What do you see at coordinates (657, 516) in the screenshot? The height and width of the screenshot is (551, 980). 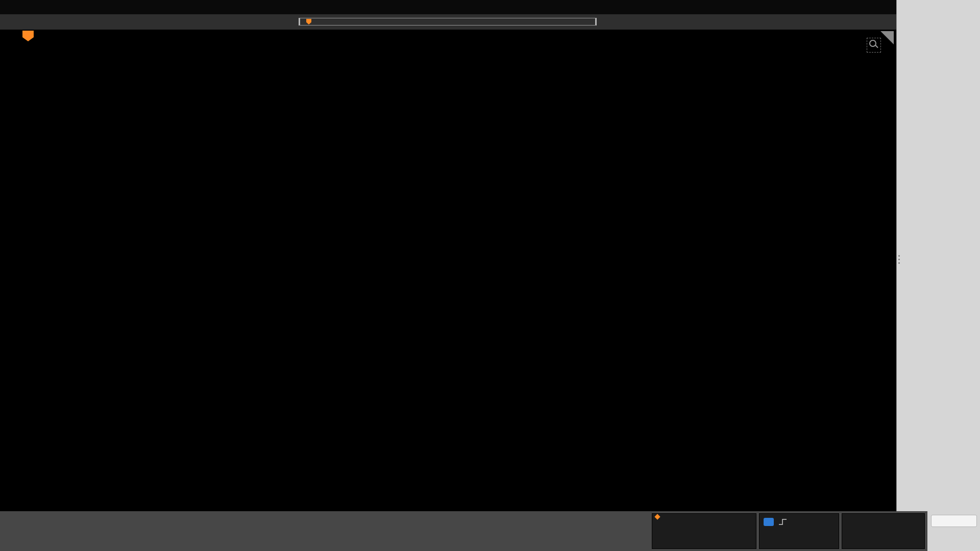 I see `trigger-position-icon` at bounding box center [657, 516].